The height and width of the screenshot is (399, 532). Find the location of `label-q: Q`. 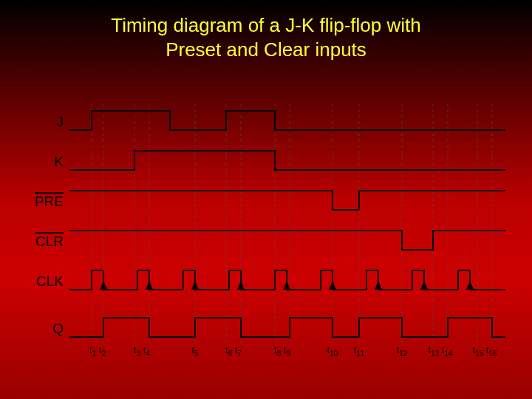

label-q: Q is located at coordinates (39, 329).